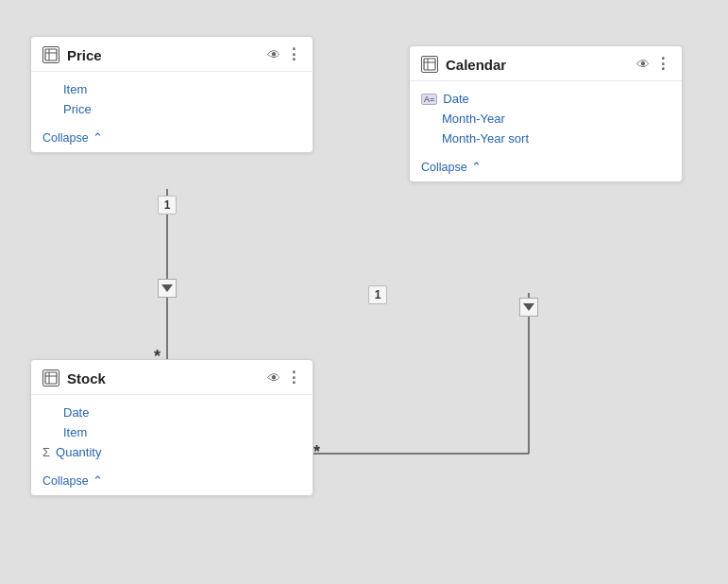 Image resolution: width=728 pixels, height=584 pixels. I want to click on stock-date-label: Date, so click(76, 412).